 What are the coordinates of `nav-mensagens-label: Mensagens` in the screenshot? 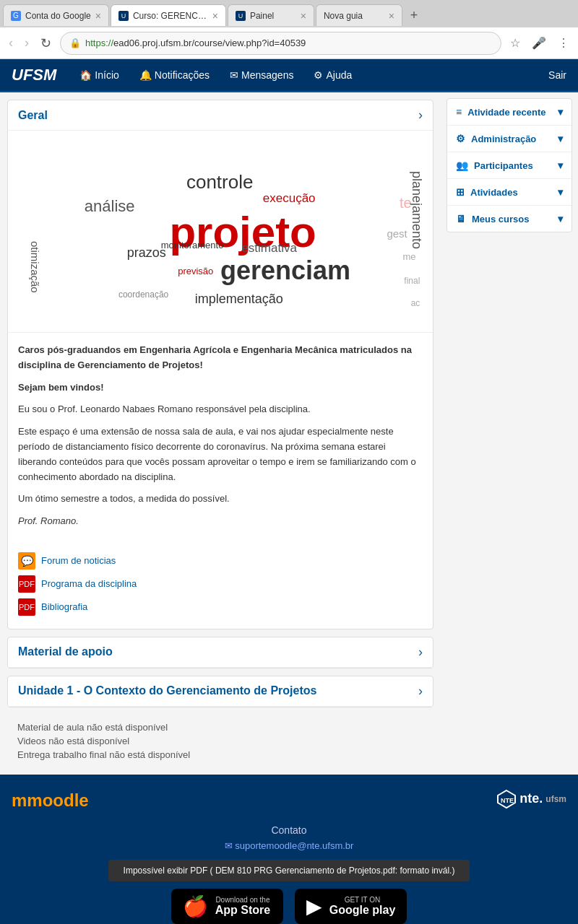 It's located at (267, 75).